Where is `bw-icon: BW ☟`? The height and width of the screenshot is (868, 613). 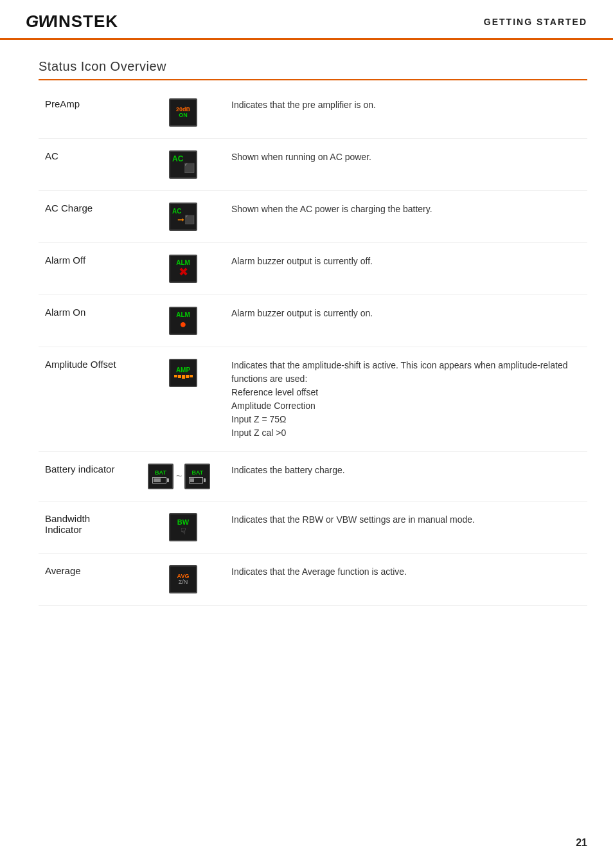
bw-icon: BW ☟ is located at coordinates (183, 527).